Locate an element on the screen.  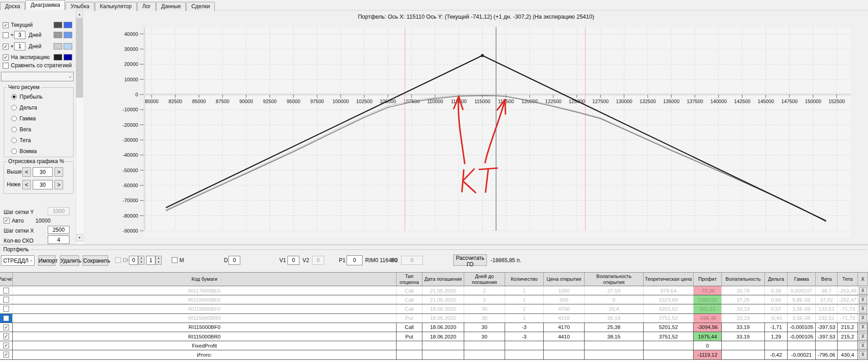
column-header: Дней до погашения is located at coordinates (485, 279).